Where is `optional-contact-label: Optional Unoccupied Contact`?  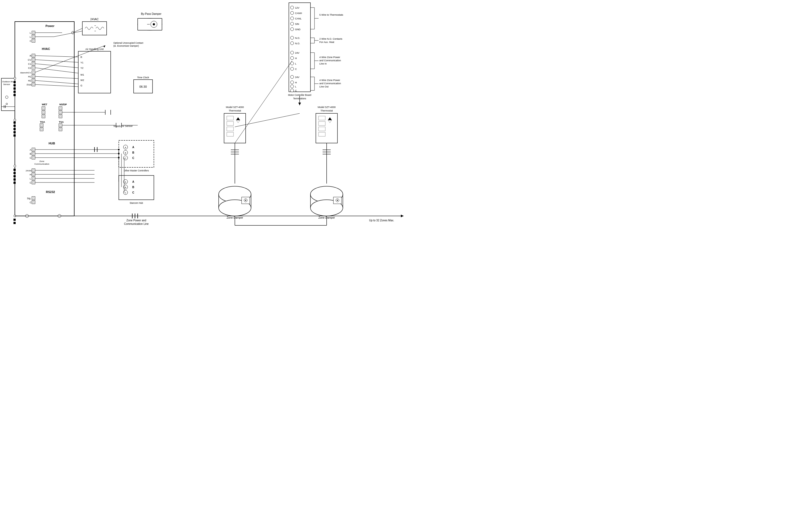
optional-contact-label: Optional Unoccupied Contact is located at coordinates (128, 43).